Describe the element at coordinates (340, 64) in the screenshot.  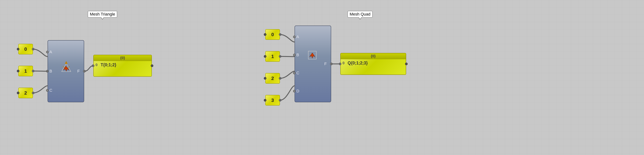
I see `quad-out-left-connector` at that location.